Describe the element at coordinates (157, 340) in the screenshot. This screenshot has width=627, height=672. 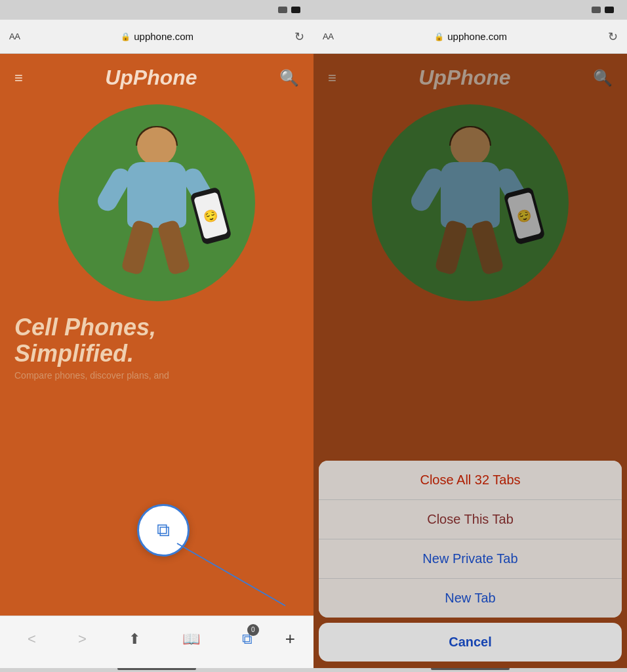
I see `hero-headline-left: Cell Phones, Simplified.` at that location.